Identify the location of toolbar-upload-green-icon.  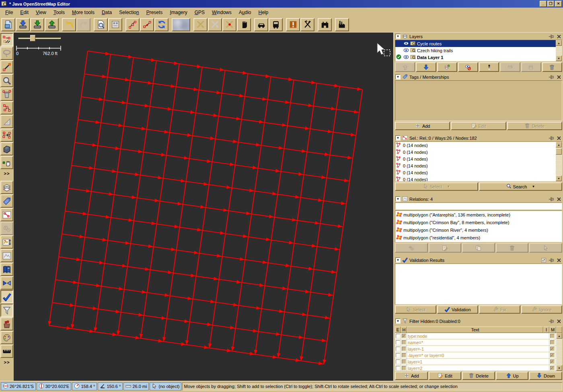
(51, 25).